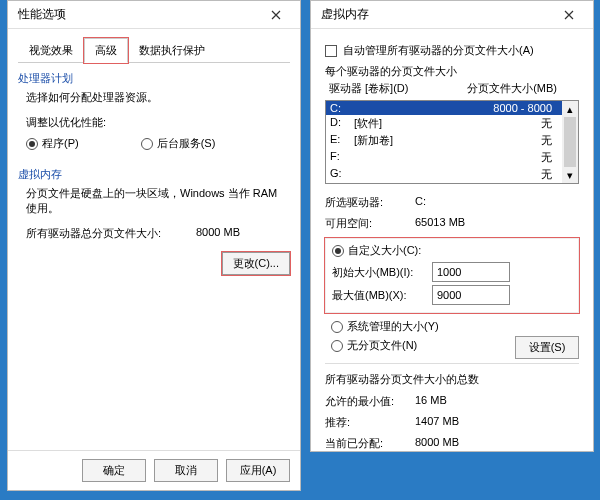  What do you see at coordinates (370, 402) in the screenshot?
I see `min-label: 允许的最小值:` at bounding box center [370, 402].